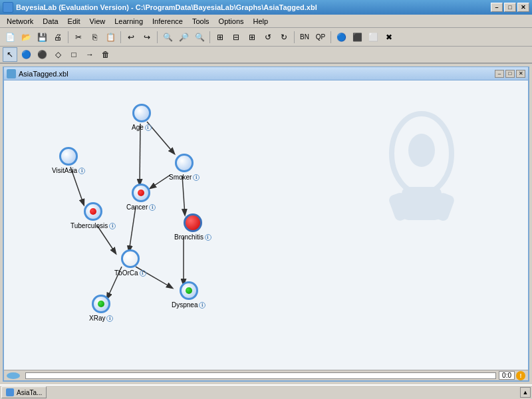 This screenshot has width=532, height=399. Describe the element at coordinates (499, 74) in the screenshot. I see `doc-minimize-button: –` at that location.